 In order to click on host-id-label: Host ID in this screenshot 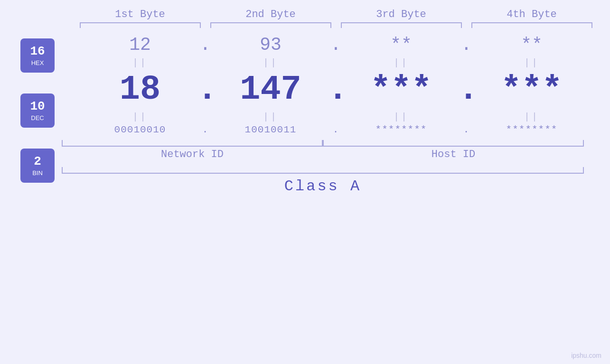, I will do `click(453, 155)`.